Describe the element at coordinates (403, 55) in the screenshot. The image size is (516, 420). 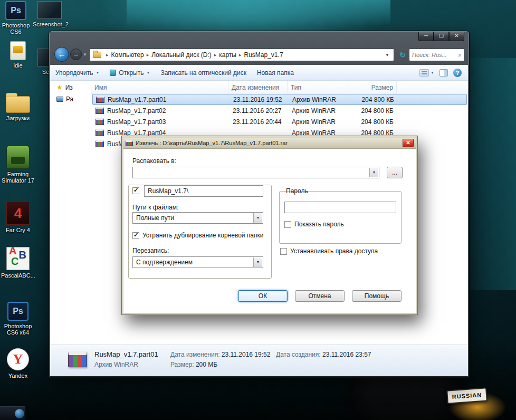
I see `refresh-button: ↻` at that location.